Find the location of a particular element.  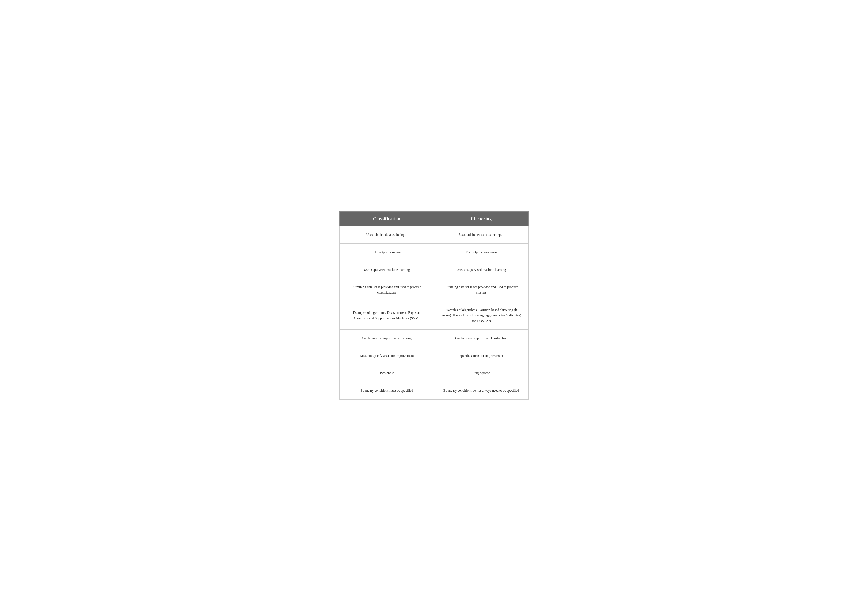

row-8-col-clustering: Boundary conditions do not always need t… is located at coordinates (481, 390).